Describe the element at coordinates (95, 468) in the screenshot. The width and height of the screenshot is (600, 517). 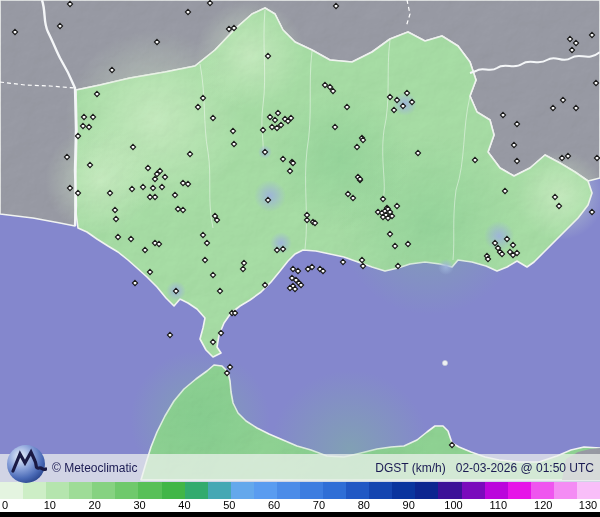
I see `attribution-text: © Meteoclimatic` at that location.